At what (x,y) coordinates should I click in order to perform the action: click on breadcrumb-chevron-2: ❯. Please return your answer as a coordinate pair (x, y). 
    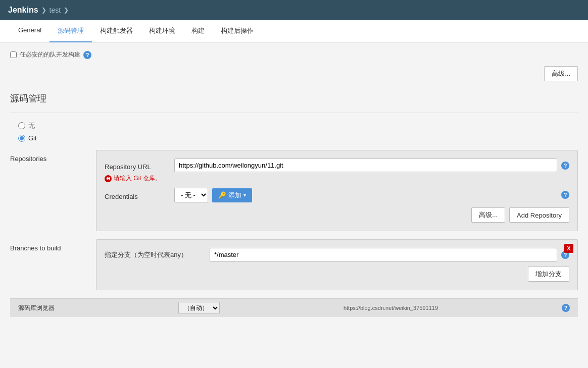
    Looking at the image, I should click on (66, 10).